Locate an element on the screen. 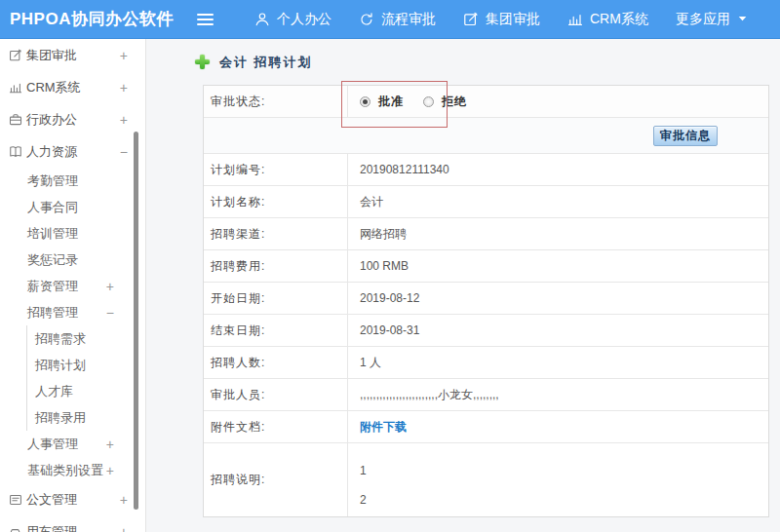  nav-item-label: 流程审批 is located at coordinates (409, 19).